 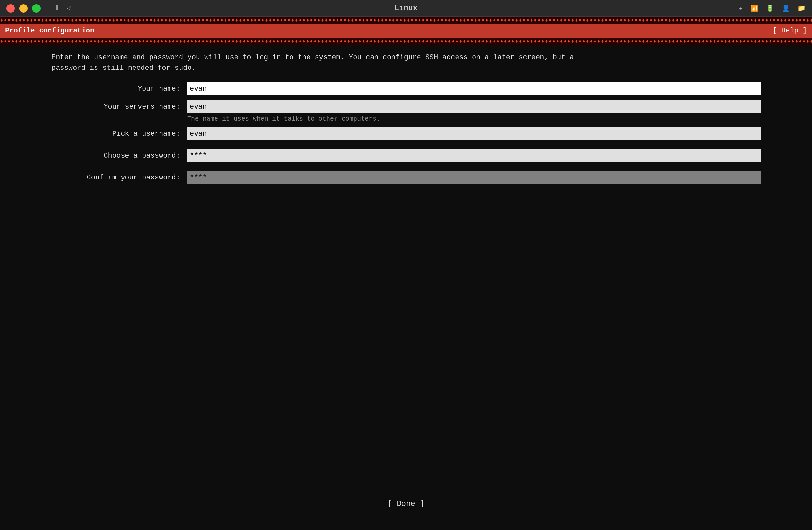 What do you see at coordinates (124, 68) in the screenshot?
I see `description-line2: password is still needed for sudo.` at bounding box center [124, 68].